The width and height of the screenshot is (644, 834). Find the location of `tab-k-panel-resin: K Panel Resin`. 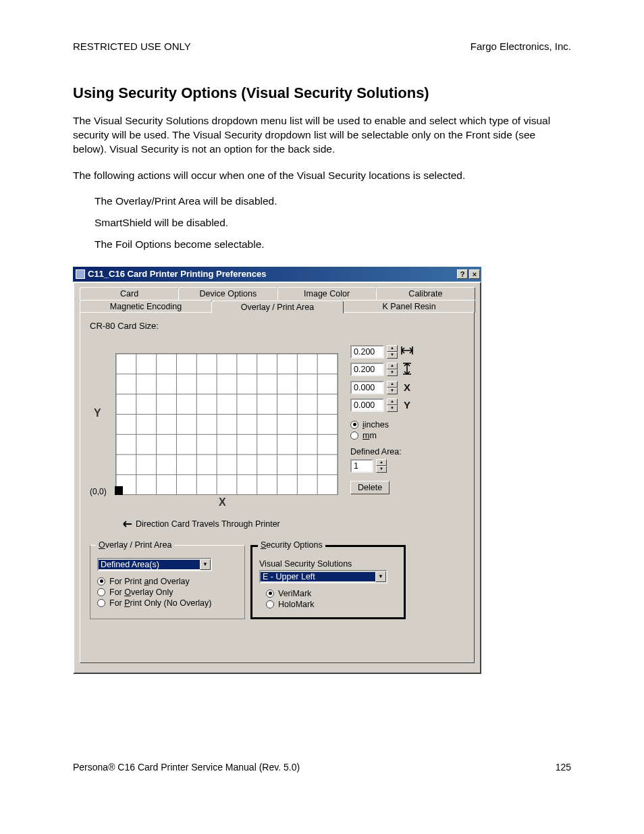

tab-k-panel-resin: K Panel Resin is located at coordinates (409, 307).